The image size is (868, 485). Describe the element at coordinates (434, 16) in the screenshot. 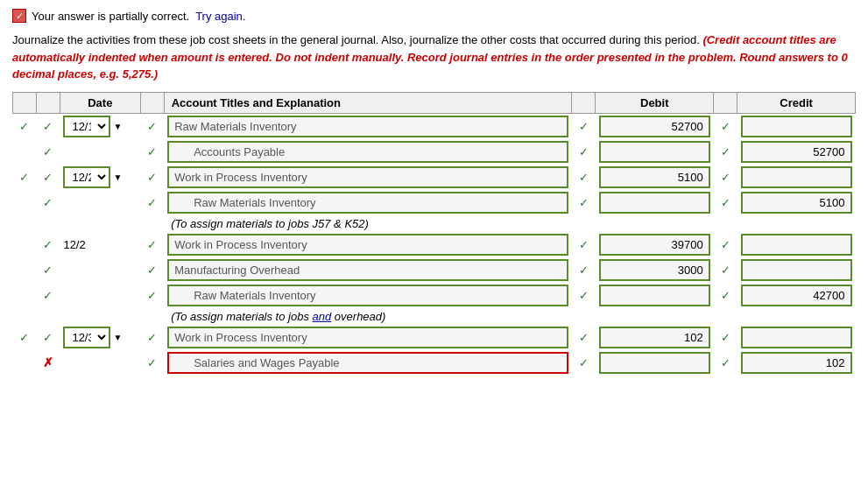

I see `status-bar: ✓ Your answer is partially correct. Try …` at that location.